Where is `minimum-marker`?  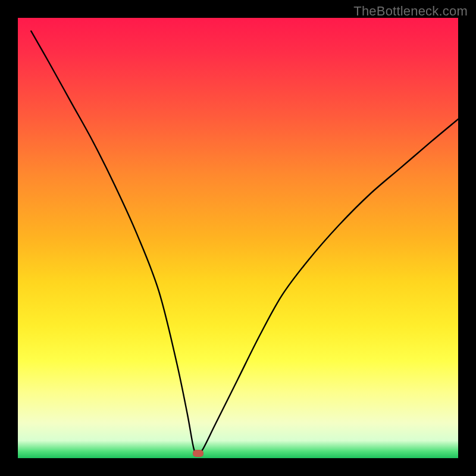
minimum-marker is located at coordinates (198, 453).